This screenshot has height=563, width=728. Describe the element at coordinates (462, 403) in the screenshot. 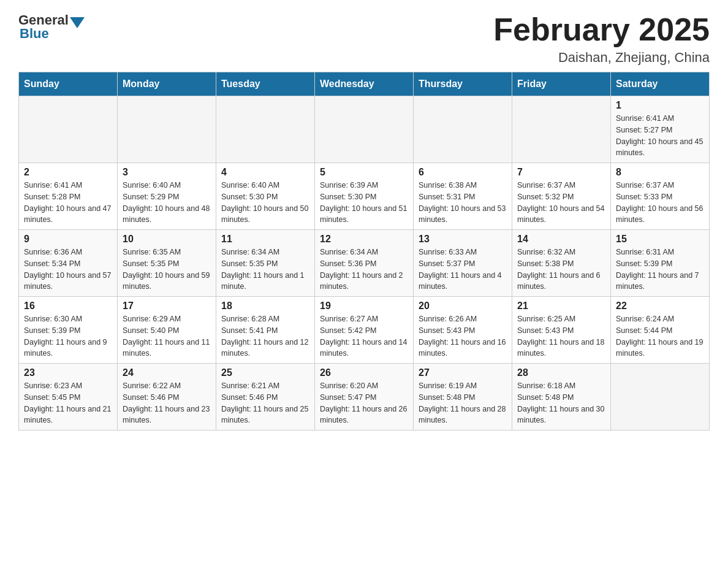

I see `day-info: Sunrise: 6:19 AMSunset: 5:48 PMDaylight:…` at that location.